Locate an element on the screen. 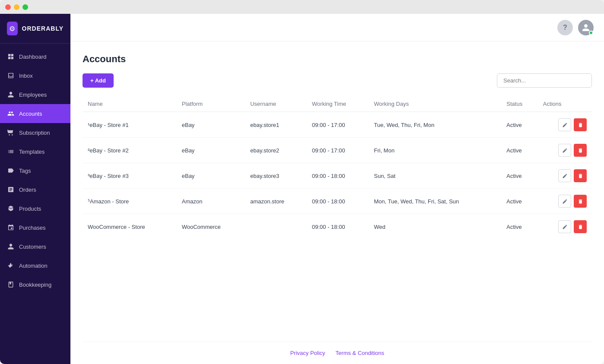 The width and height of the screenshot is (604, 364). cell-4: Fri, Mon is located at coordinates (435, 150).